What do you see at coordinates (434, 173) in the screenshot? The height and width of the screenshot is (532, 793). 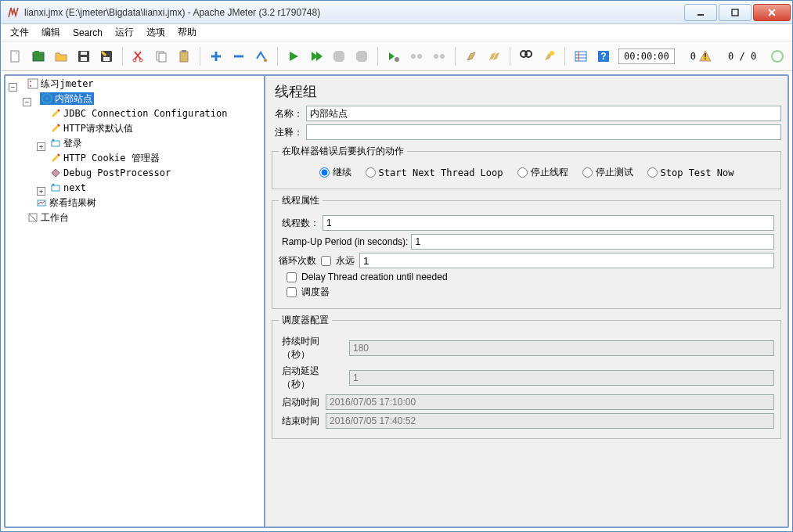 I see `radio-next-loop: Start Next Thread Loop` at bounding box center [434, 173].